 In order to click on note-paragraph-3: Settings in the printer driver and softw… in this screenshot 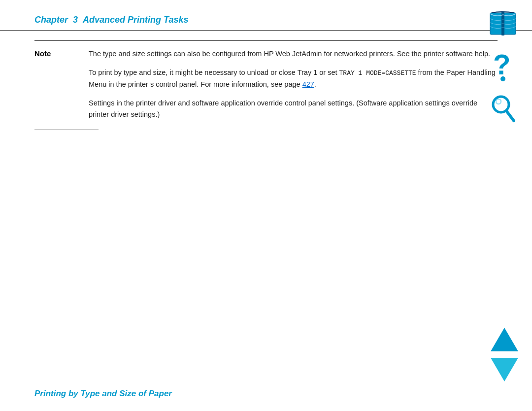, I will do `click(293, 108)`.